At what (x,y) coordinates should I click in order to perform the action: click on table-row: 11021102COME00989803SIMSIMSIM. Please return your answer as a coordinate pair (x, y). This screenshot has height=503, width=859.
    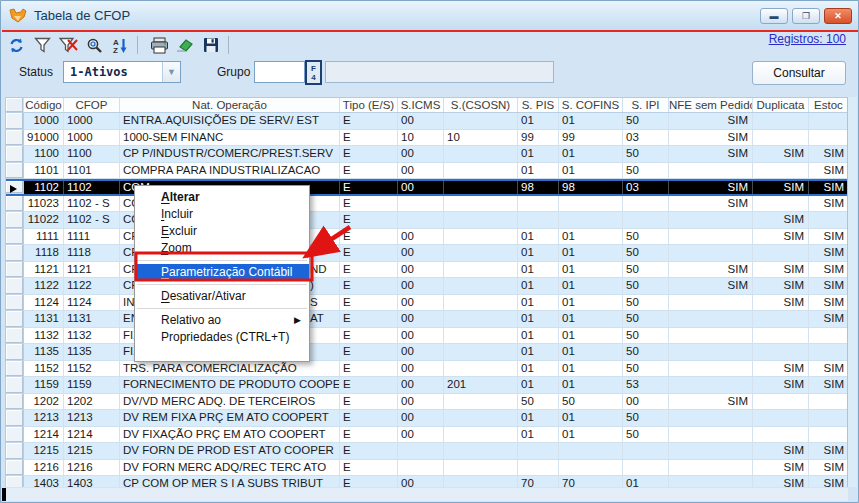
    Looking at the image, I should click on (426, 188).